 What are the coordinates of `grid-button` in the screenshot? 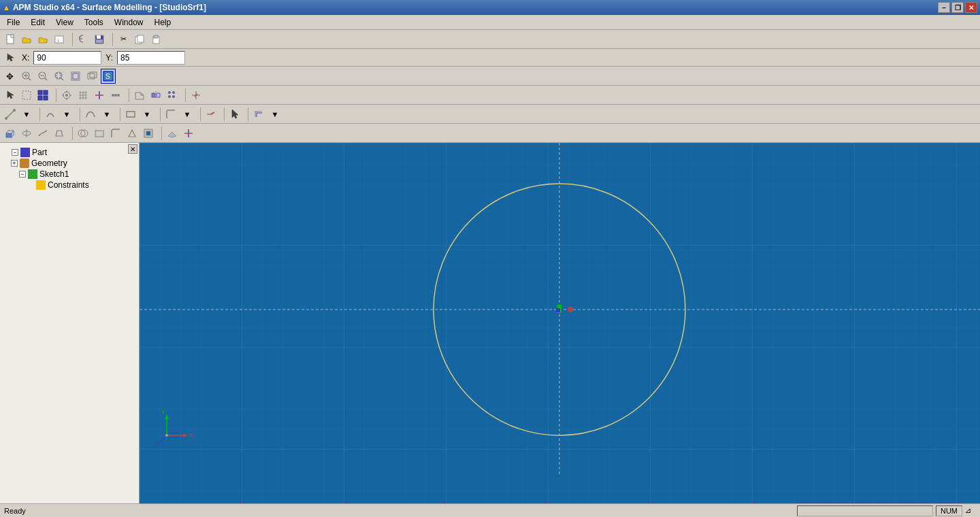 It's located at (83, 95).